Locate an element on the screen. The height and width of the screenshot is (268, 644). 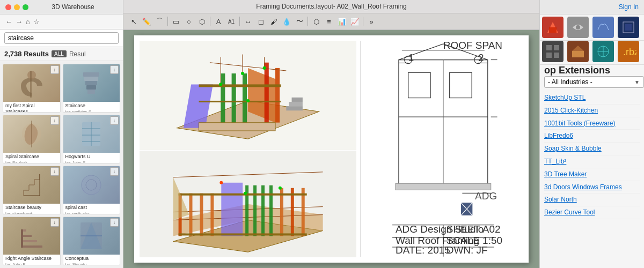
list-item: LibFredo6 is located at coordinates (592, 136).